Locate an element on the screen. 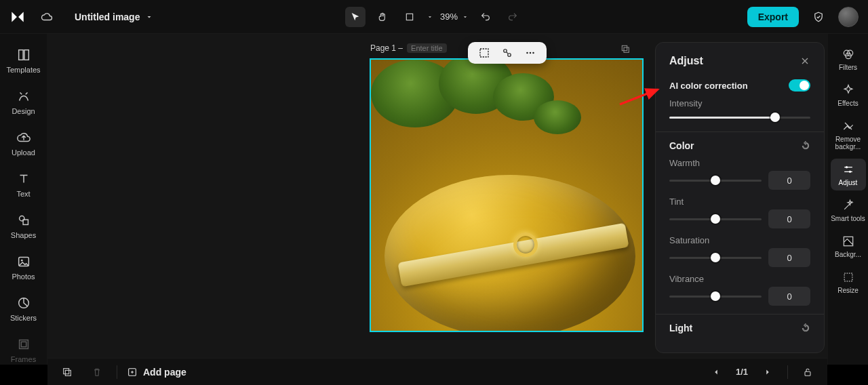  pine-branch-decoration is located at coordinates (462, 113).